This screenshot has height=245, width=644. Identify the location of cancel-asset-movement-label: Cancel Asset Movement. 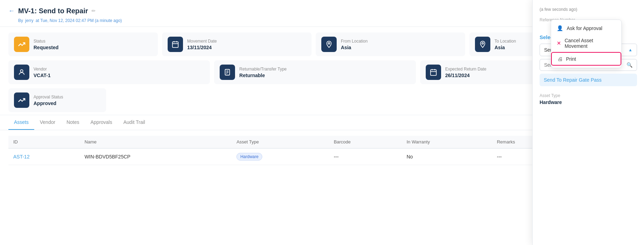
(590, 43).